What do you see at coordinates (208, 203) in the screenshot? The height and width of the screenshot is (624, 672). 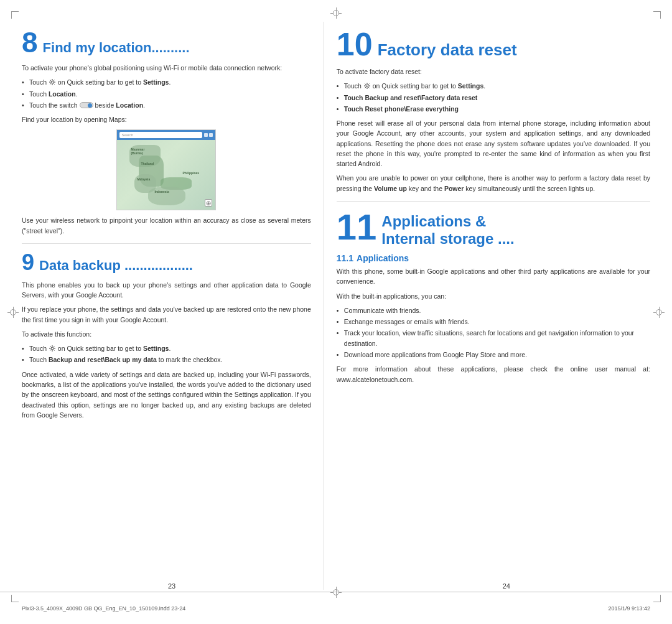 I see `map-zoom-icon: ⊕` at bounding box center [208, 203].